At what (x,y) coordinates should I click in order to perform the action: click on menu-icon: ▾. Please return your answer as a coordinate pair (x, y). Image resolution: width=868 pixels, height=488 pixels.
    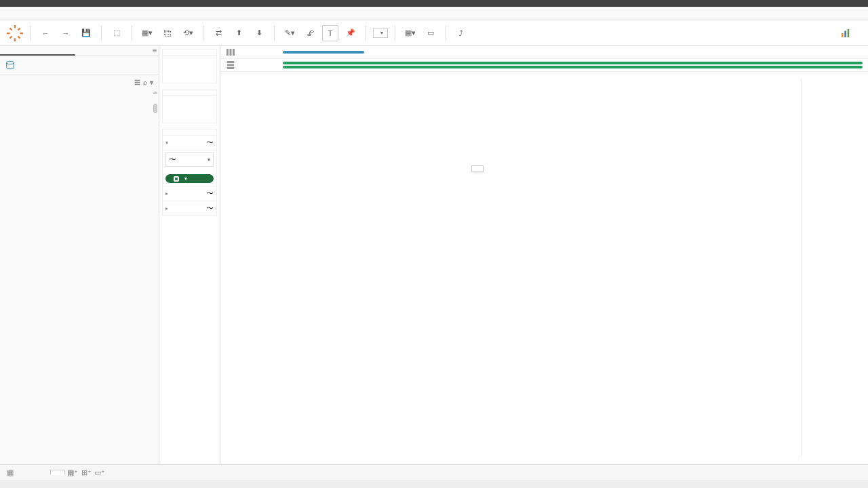
    Looking at the image, I should click on (152, 83).